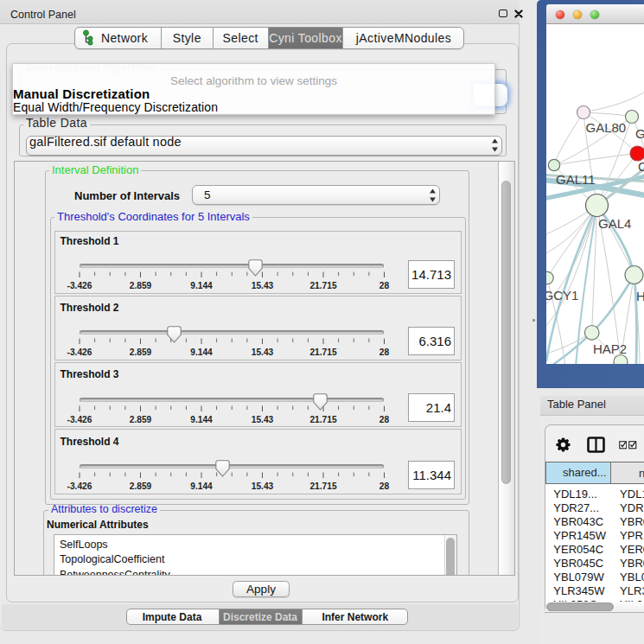 The height and width of the screenshot is (644, 644). What do you see at coordinates (607, 128) in the screenshot?
I see `svg-text: GAL80` at bounding box center [607, 128].